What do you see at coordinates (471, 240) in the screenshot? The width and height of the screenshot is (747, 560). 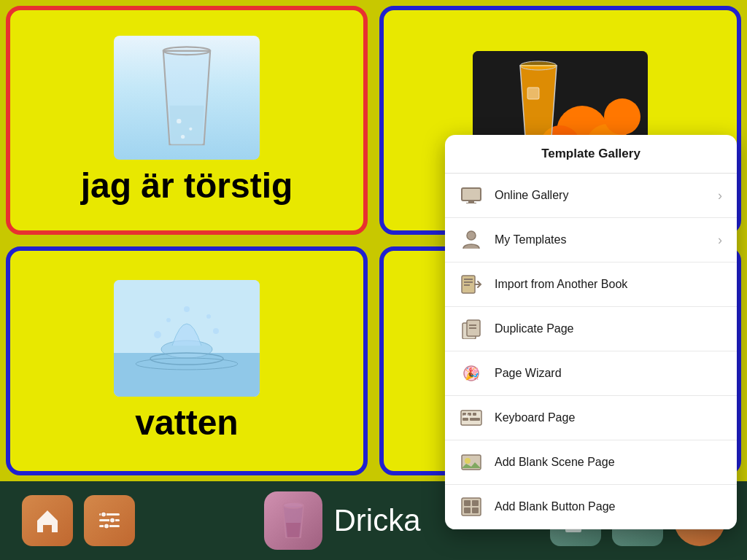 I see `person-icon` at bounding box center [471, 240].